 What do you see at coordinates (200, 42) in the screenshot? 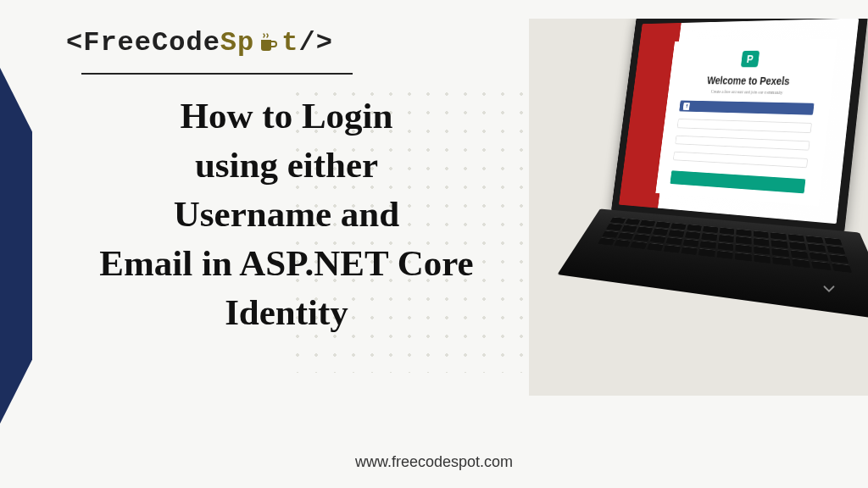
I see `site-logo: < FreeCode Sp t />` at bounding box center [200, 42].